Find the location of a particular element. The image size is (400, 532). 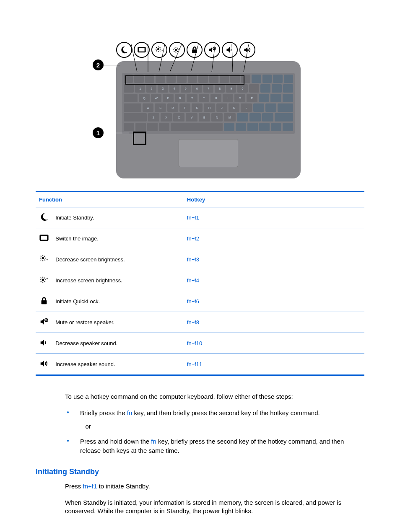

diagram-icon-row is located at coordinates (208, 50).